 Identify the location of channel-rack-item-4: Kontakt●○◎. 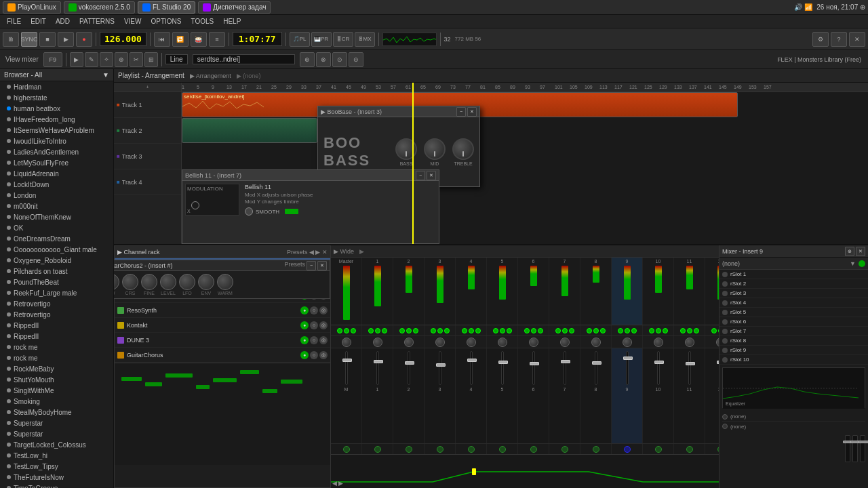
(222, 325).